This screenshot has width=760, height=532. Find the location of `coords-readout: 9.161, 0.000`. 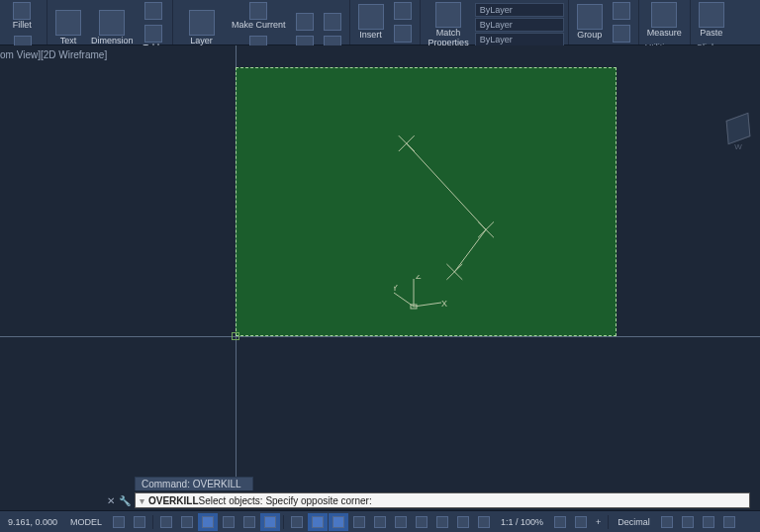

coords-readout: 9.161, 0.000 is located at coordinates (33, 522).